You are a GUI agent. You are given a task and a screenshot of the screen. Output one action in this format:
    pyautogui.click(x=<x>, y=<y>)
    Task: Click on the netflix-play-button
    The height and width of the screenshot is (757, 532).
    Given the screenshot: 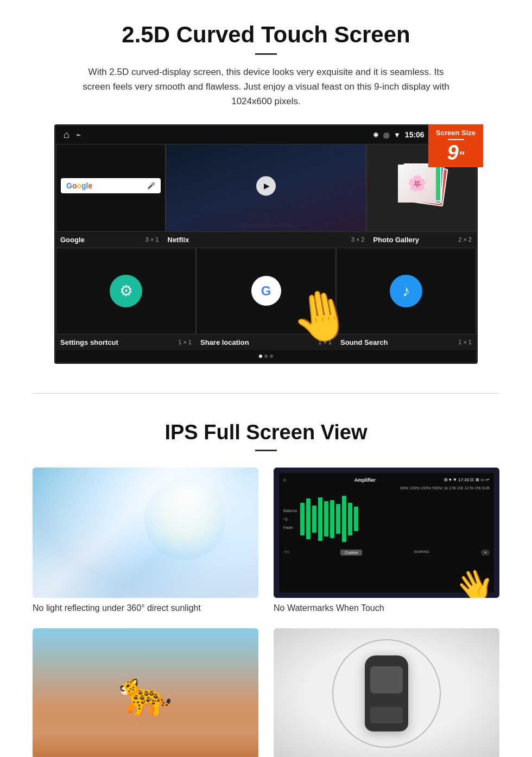 What is the action you would take?
    pyautogui.click(x=266, y=186)
    